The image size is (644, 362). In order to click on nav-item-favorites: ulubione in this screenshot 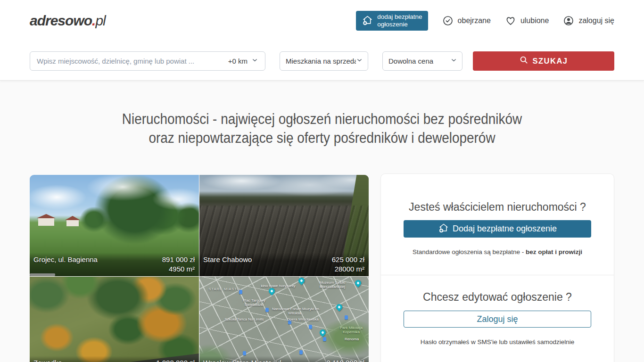, I will do `click(527, 21)`.